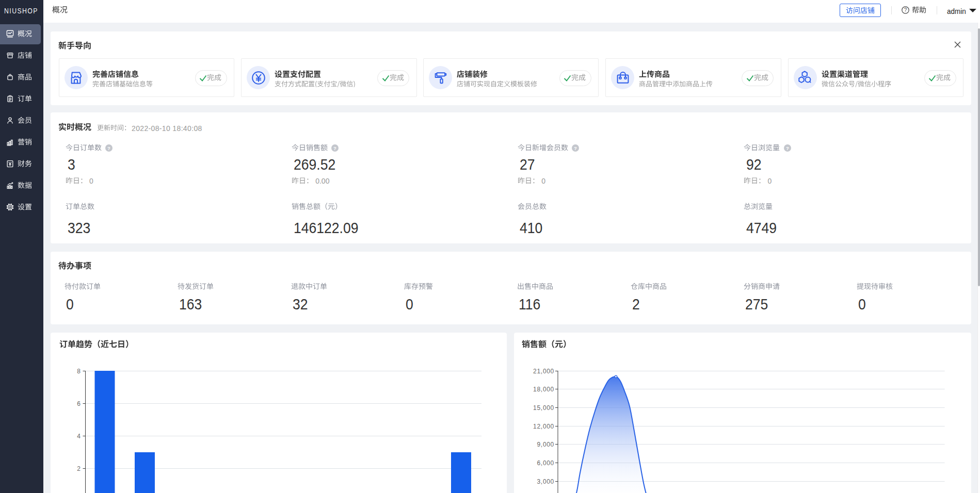 The height and width of the screenshot is (493, 980). I want to click on svg-text: 3,000, so click(545, 482).